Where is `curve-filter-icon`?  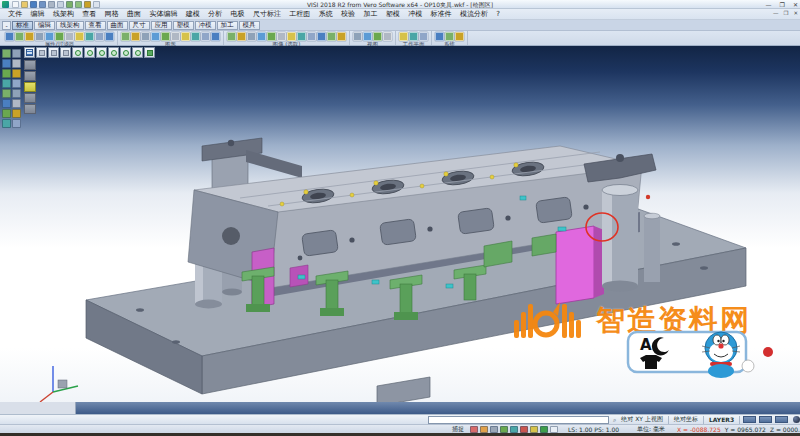 curve-filter-icon is located at coordinates (60, 36).